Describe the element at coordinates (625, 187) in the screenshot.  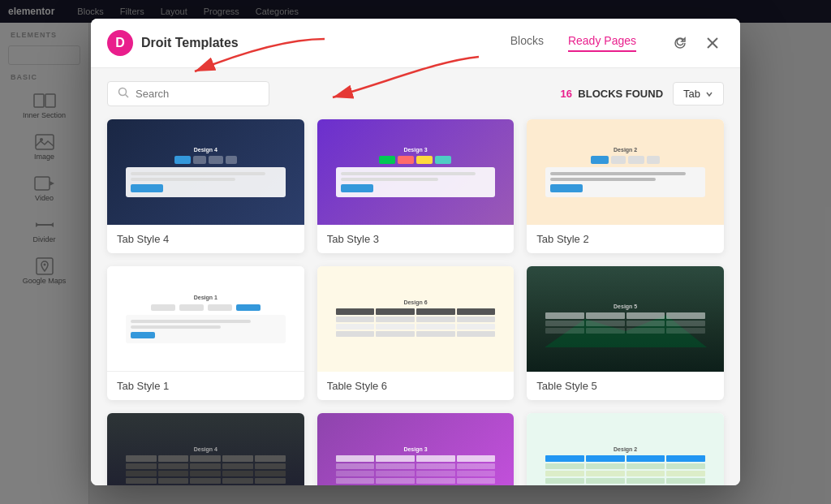
I see `block-card-tab-style-2: Design 2 Tab Style 2` at that location.